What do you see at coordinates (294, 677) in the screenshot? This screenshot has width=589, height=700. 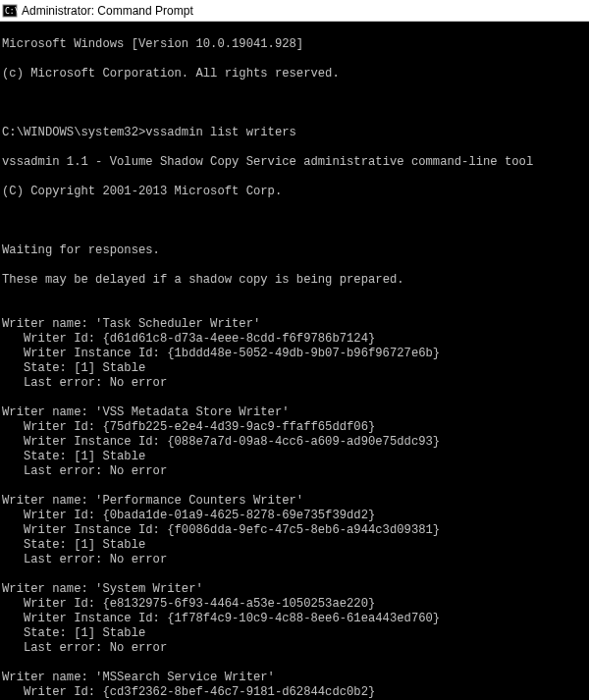 I see `writer-name-line: Writer name: 'MSSearch Service Writer'` at bounding box center [294, 677].